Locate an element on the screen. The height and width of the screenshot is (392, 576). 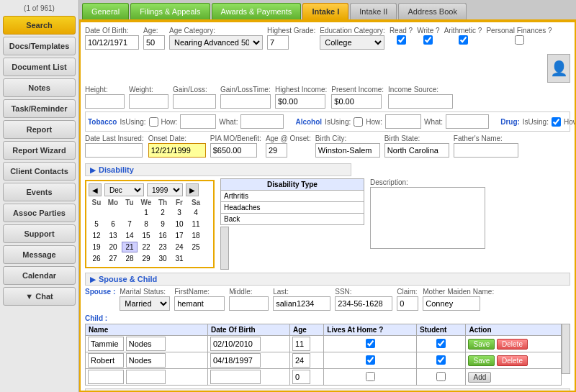
spouse-firstname-input is located at coordinates (199, 304).